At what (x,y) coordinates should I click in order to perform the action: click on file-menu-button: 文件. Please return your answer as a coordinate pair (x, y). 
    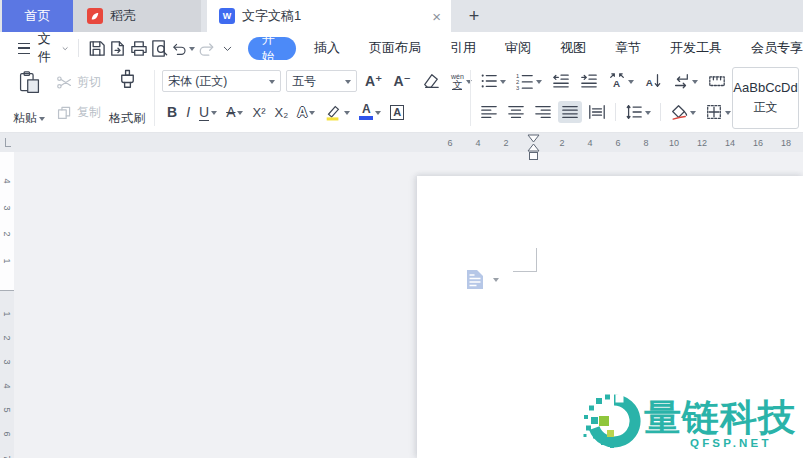
    Looking at the image, I should click on (54, 48).